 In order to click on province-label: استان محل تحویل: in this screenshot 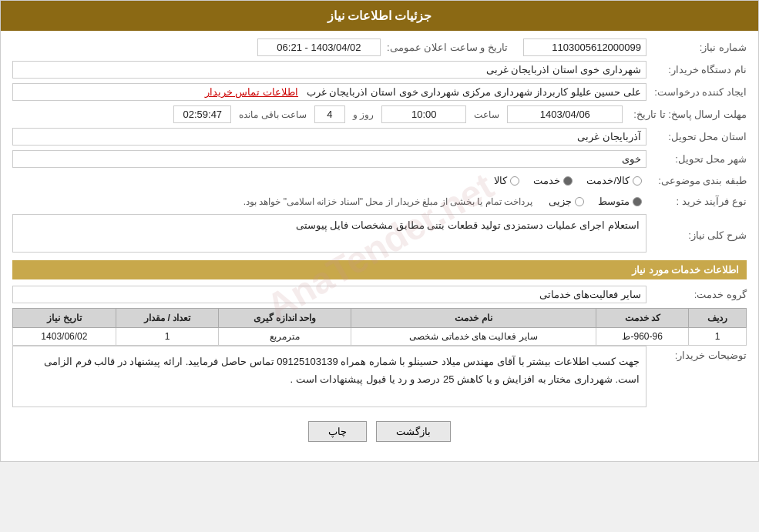, I will do `click(697, 137)`.